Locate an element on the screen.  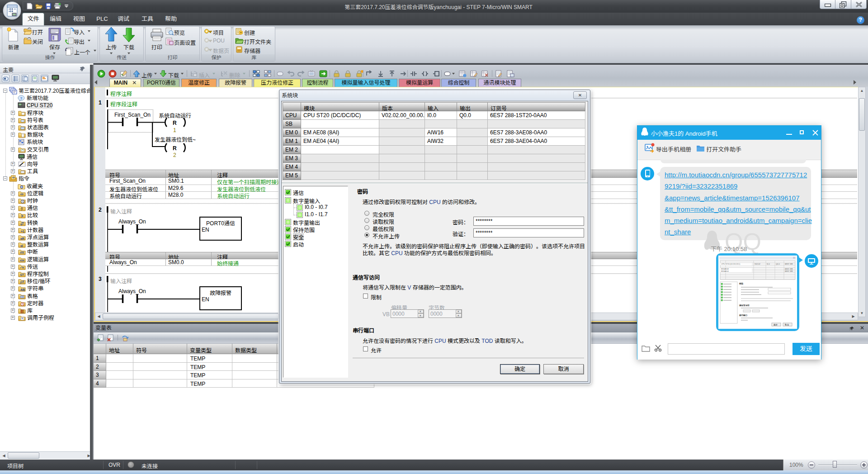
svg-text: Q0.0 is located at coordinates (778, 264).